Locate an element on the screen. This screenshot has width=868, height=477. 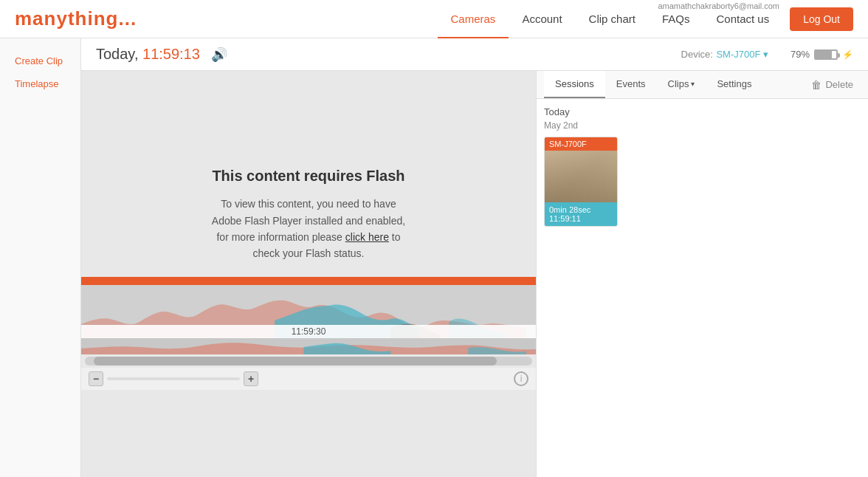
logout-button: Log Out is located at coordinates (822, 19).